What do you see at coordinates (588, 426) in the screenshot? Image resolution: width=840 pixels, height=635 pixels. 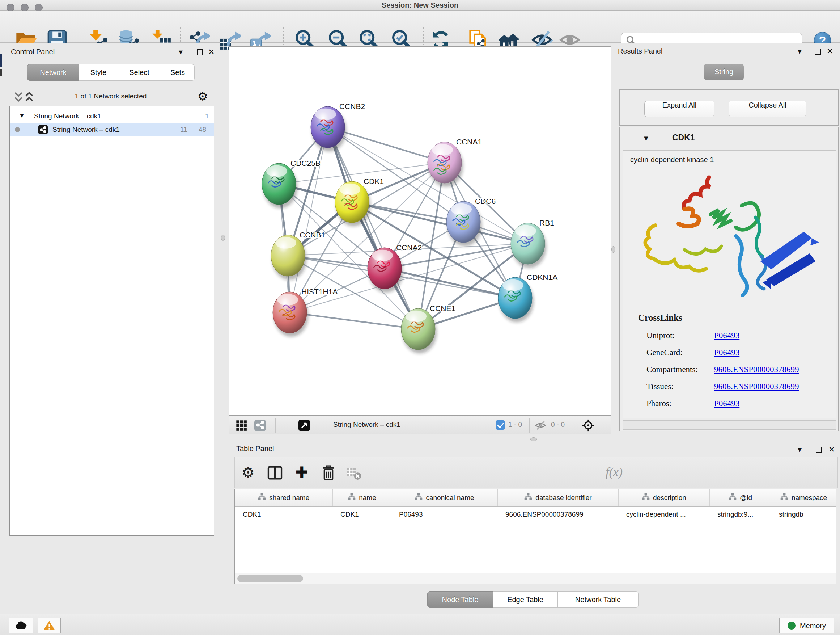 I see `fit-selection-crosshair-icon` at bounding box center [588, 426].